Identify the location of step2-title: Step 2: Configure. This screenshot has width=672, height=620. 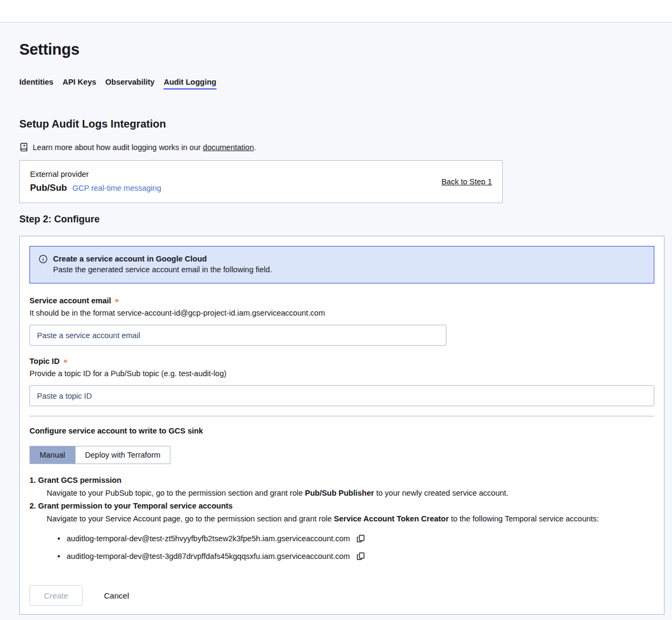
(342, 220).